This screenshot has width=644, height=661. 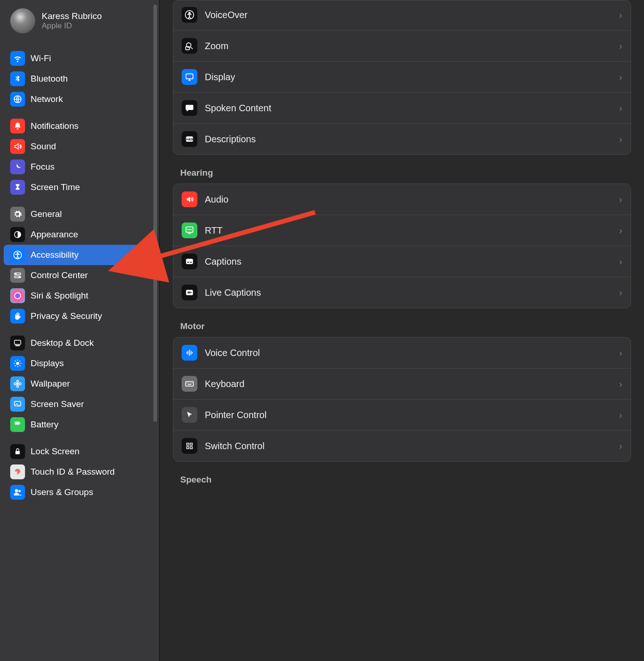 What do you see at coordinates (80, 79) in the screenshot?
I see `sidebar-item-bluetooth: Bluetooth` at bounding box center [80, 79].